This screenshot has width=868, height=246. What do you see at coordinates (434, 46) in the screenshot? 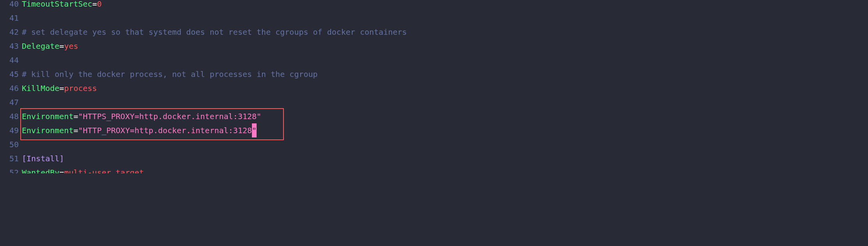
I see `code-line: 43 Delegate=yes` at bounding box center [434, 46].